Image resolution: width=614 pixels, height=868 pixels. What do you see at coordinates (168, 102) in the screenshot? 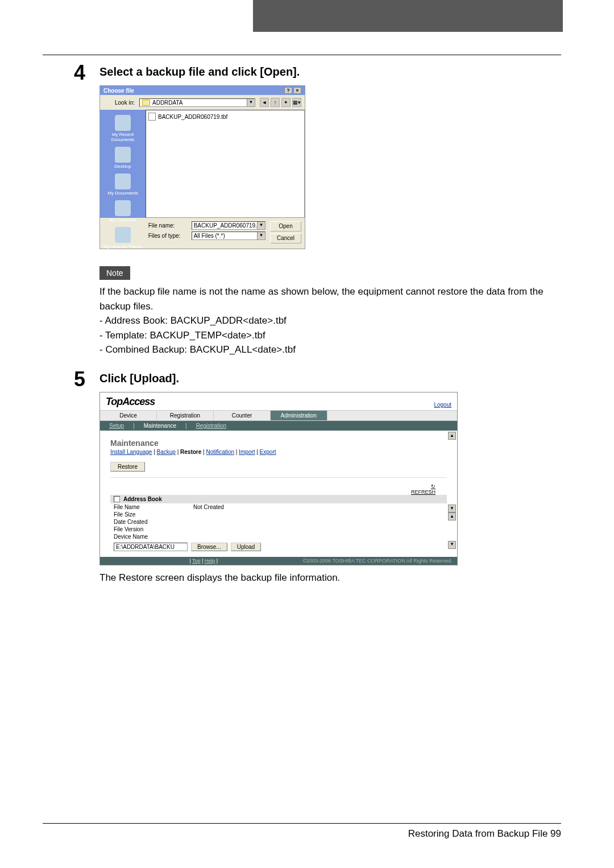
I see `lookin-value: ADDRDATA` at bounding box center [168, 102].